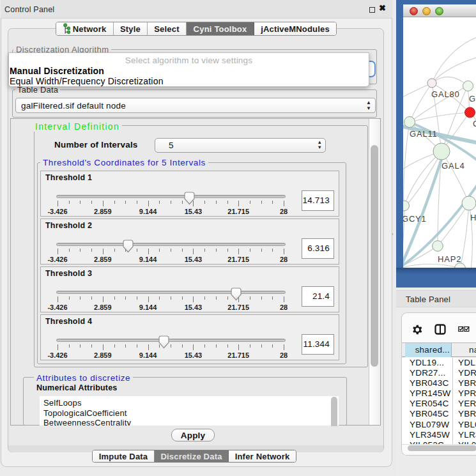 Image resolution: width=476 pixels, height=476 pixels. I want to click on svg-text: C, so click(474, 124).